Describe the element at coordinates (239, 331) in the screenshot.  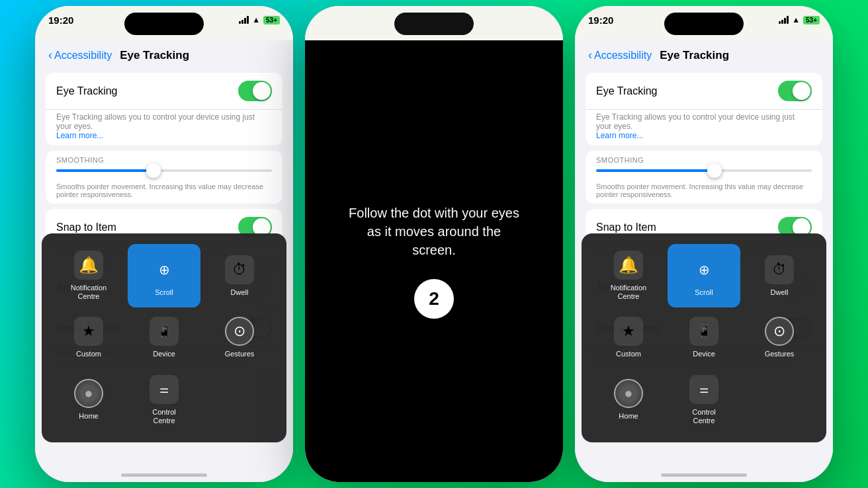
I see `gestures-icon-left: ⊙` at that location.